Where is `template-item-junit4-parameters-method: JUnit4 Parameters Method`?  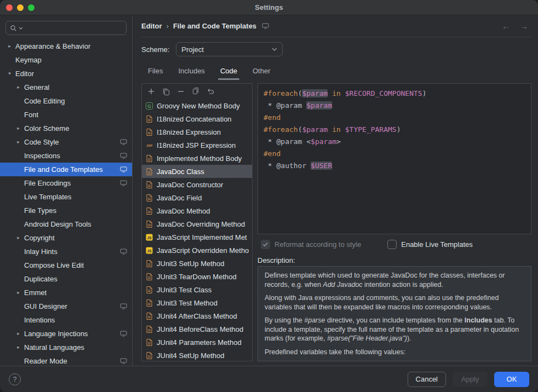 template-item-junit4-parameters-method: JUnit4 Parameters Method is located at coordinates (197, 342).